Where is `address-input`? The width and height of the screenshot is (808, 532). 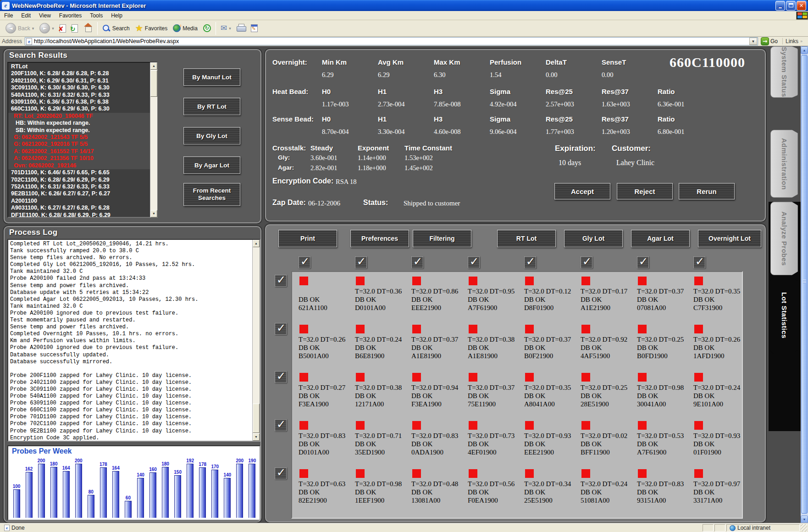 address-input is located at coordinates (392, 41).